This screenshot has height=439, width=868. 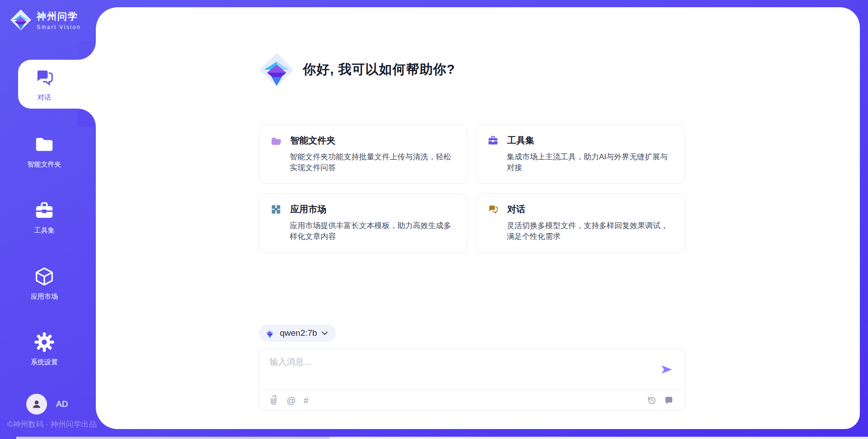 What do you see at coordinates (37, 404) in the screenshot?
I see `avatar` at bounding box center [37, 404].